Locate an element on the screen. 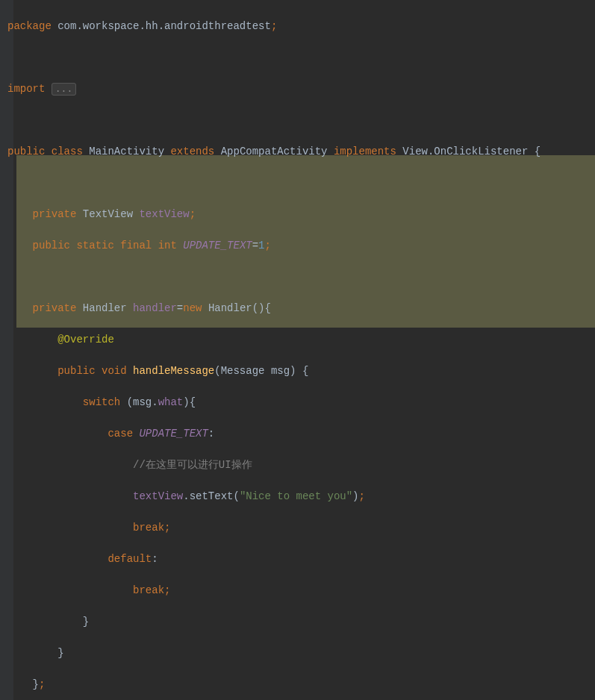  code-line: case UPDATE_TEXT: is located at coordinates (274, 434).